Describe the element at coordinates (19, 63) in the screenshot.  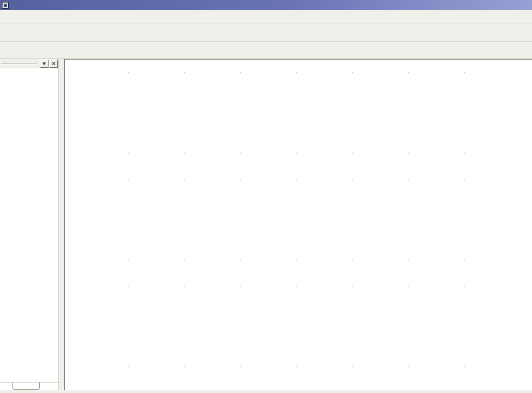
I see `workspace-grip` at that location.